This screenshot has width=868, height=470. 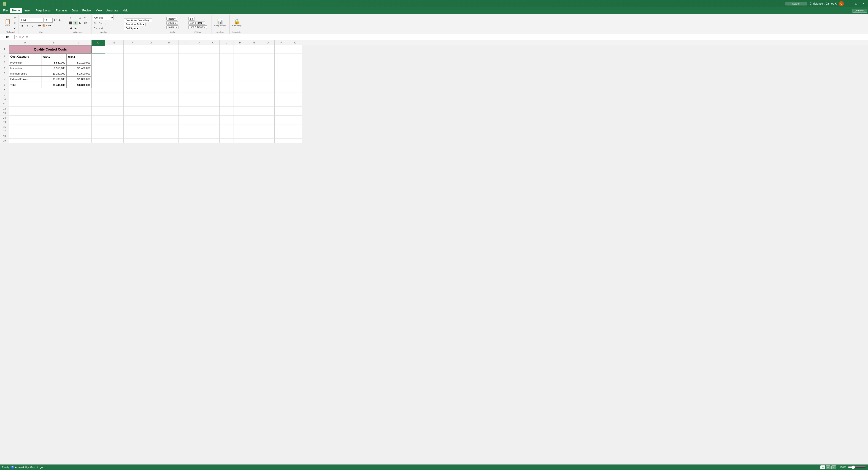 I want to click on cell-d9, so click(x=98, y=95).